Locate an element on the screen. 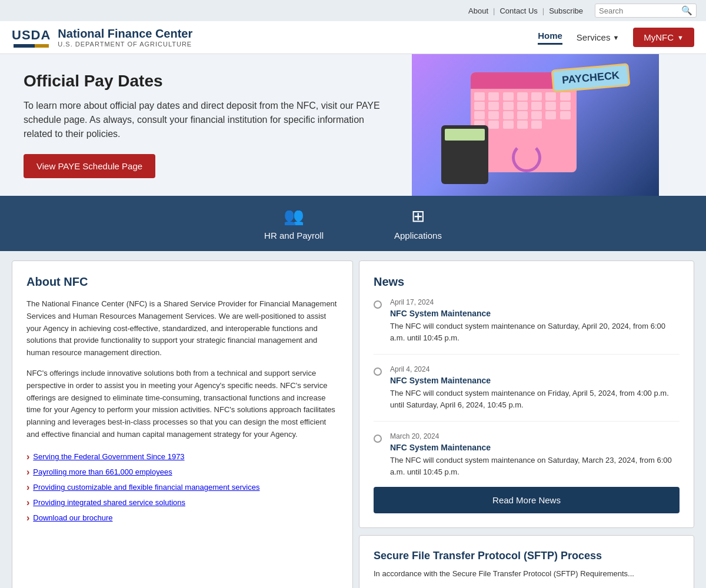 Image resolution: width=706 pixels, height=588 pixels. news-title: News is located at coordinates (527, 282).